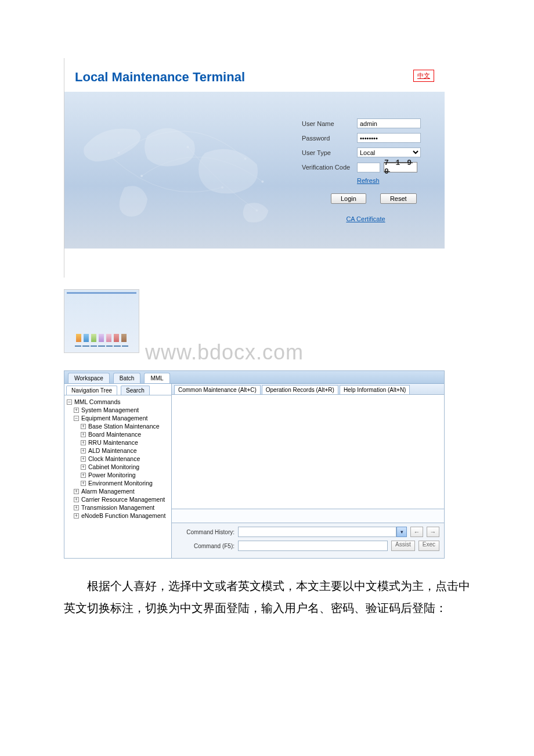  What do you see at coordinates (108, 491) in the screenshot?
I see `tree-item-label: Alarm Management` at bounding box center [108, 491].